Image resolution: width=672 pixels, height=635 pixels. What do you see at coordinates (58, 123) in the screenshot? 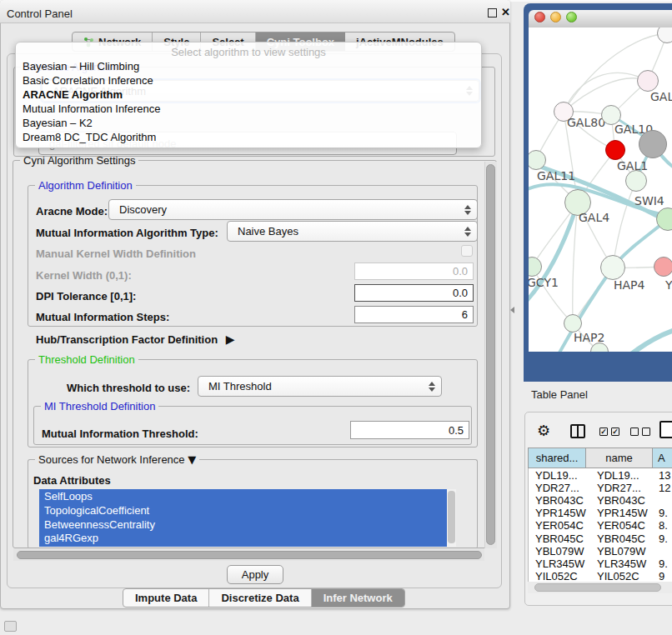
I see `algorithm-option: Bayesian – K2` at bounding box center [58, 123].